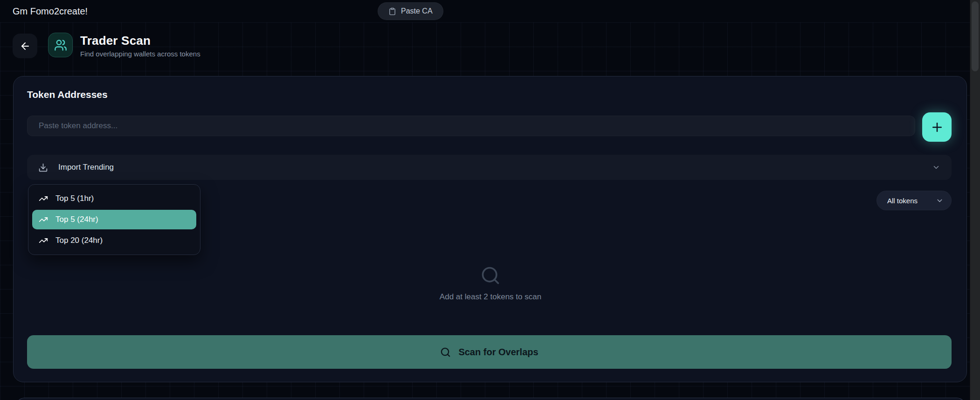 This screenshot has width=980, height=400. Describe the element at coordinates (61, 45) in the screenshot. I see `trader-scan-tile` at that location.